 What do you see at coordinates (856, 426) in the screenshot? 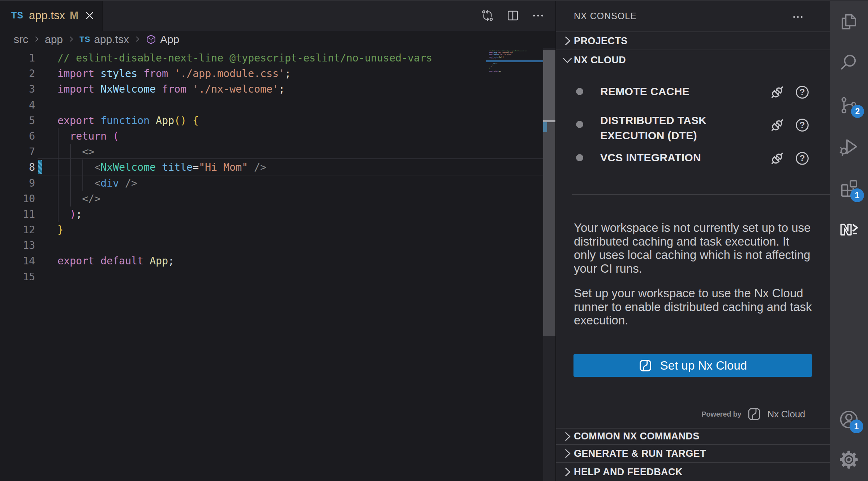
I see `accounts-badge: 1` at bounding box center [856, 426].